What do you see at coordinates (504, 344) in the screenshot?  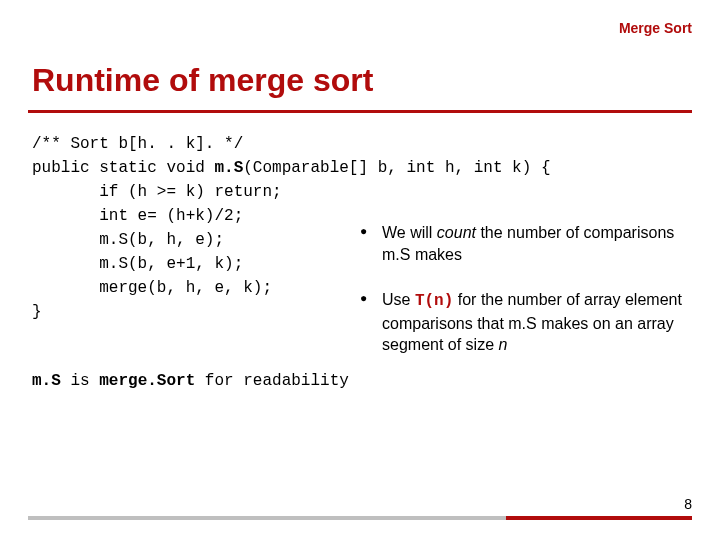 I see `var-n: n` at bounding box center [504, 344].